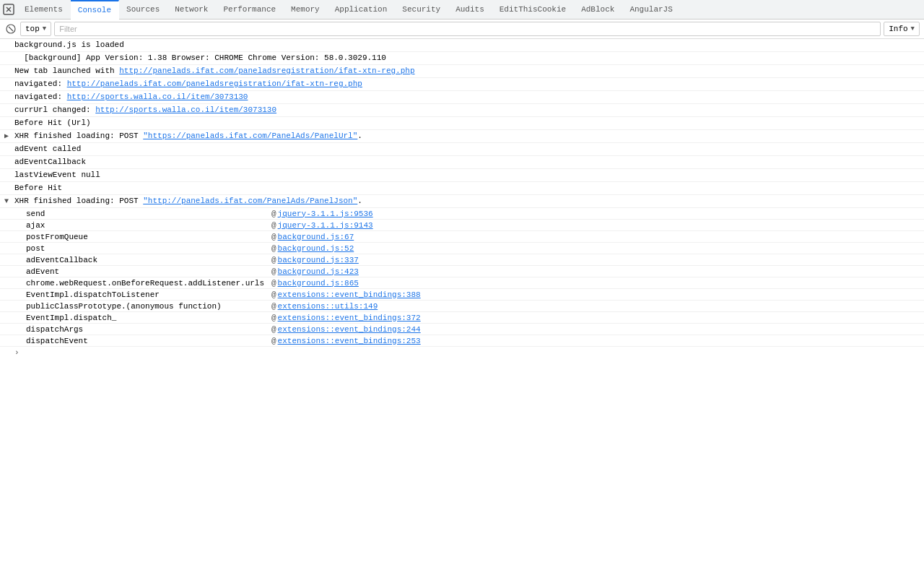  Describe the element at coordinates (192, 10) in the screenshot. I see `tab-network: Network` at that location.